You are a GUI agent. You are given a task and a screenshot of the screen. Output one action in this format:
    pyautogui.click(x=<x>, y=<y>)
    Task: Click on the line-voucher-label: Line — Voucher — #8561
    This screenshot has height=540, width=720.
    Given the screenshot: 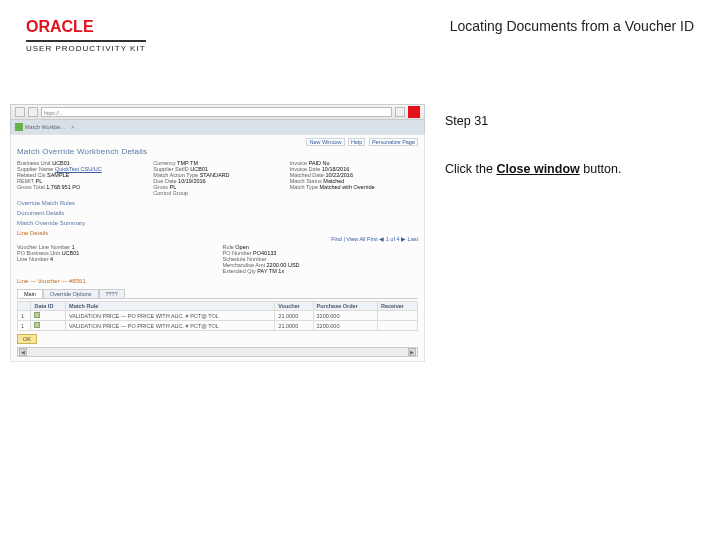 What is the action you would take?
    pyautogui.click(x=218, y=281)
    